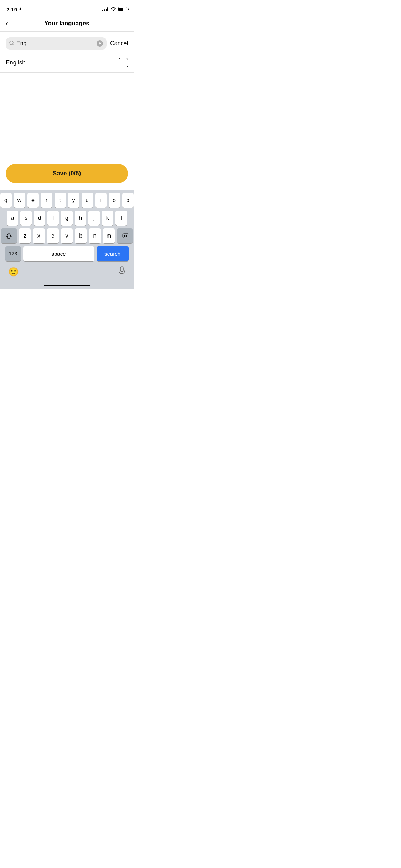 This screenshot has width=401, height=868. I want to click on search-bar-container: ✕, so click(56, 43).